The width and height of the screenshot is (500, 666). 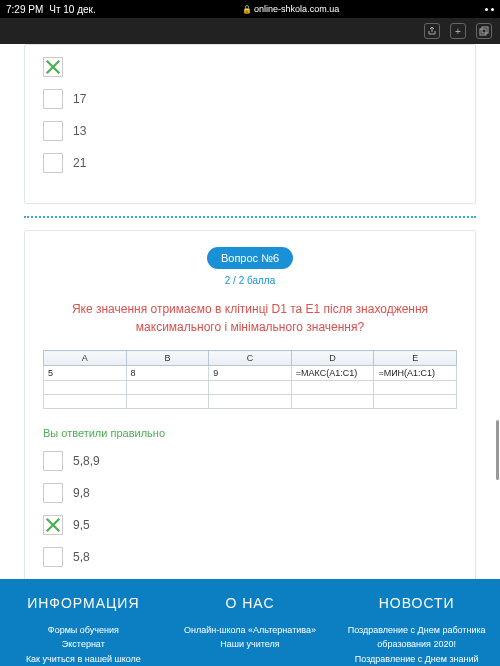 I want to click on status-indicators, so click(x=490, y=10).